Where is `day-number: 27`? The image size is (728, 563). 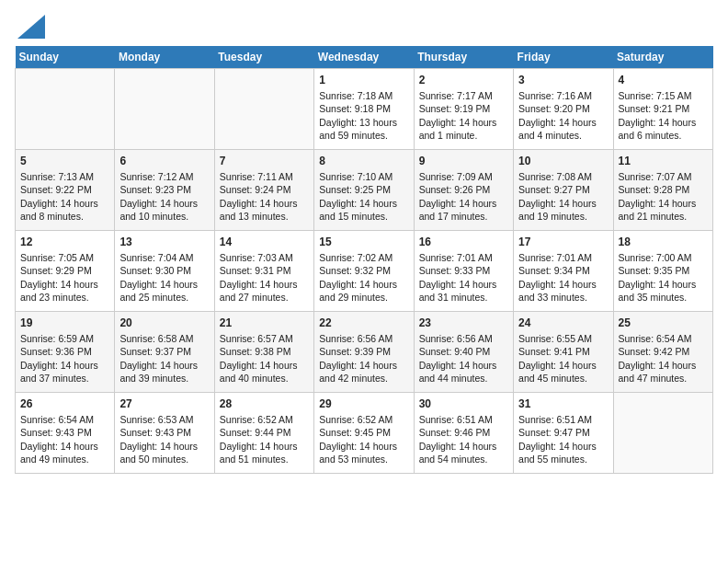
day-number: 27 is located at coordinates (164, 404).